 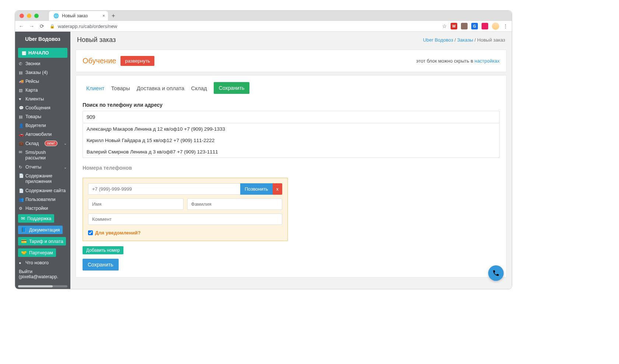 What do you see at coordinates (185, 219) in the screenshot?
I see `comment-input` at bounding box center [185, 219].